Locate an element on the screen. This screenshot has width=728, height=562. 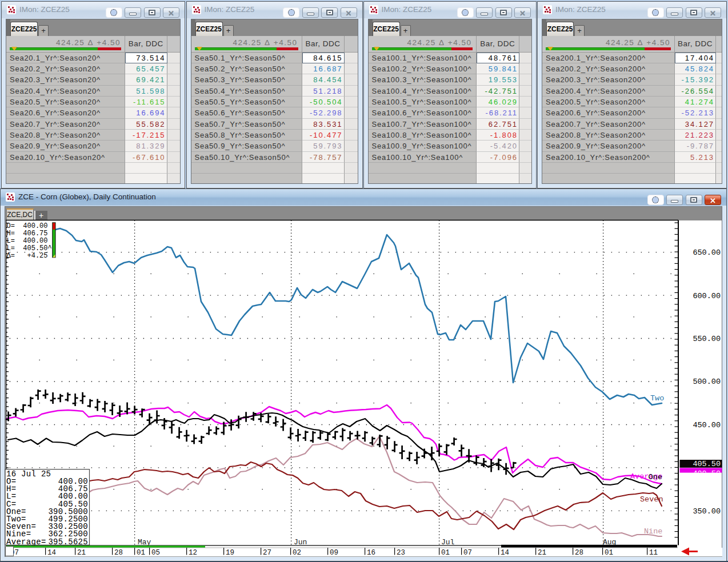
svg-text: Seven is located at coordinates (651, 499).